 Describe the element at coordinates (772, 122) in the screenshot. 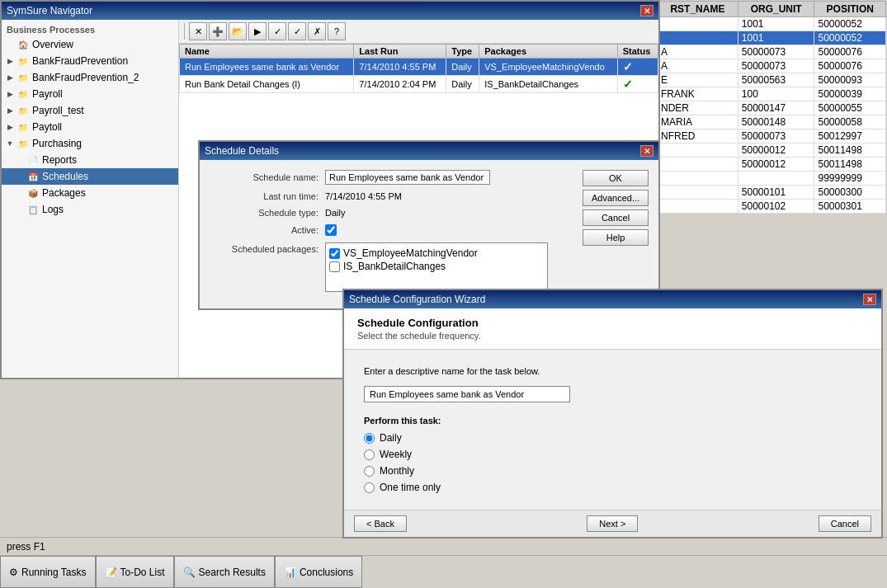

I see `bg-table-row: MARIA5000014850000058` at that location.